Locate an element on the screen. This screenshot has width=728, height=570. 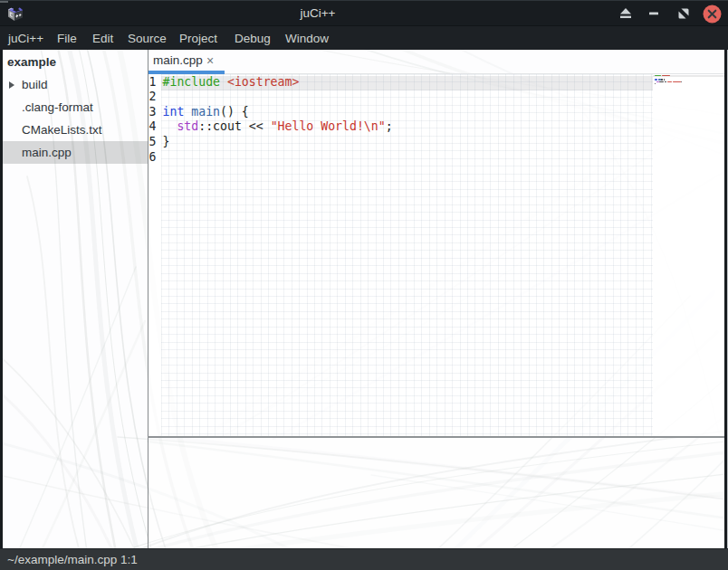
token-pln: ::cout << is located at coordinates (234, 127).